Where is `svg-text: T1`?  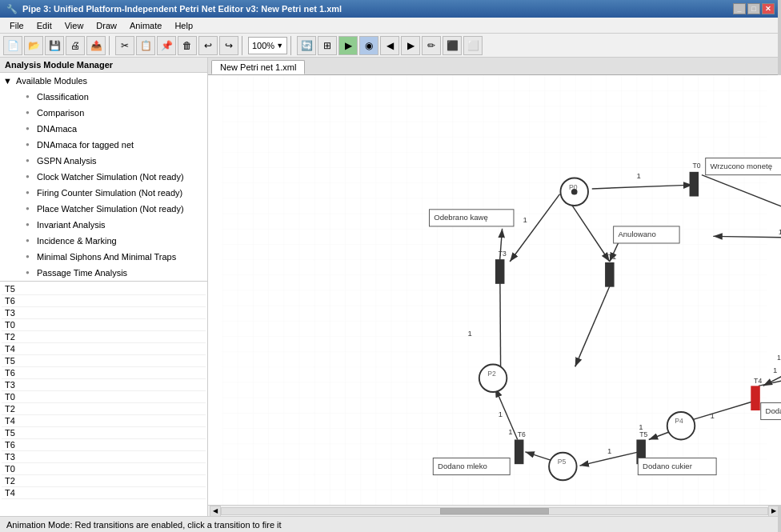 svg-text: T1 is located at coordinates (612, 257).